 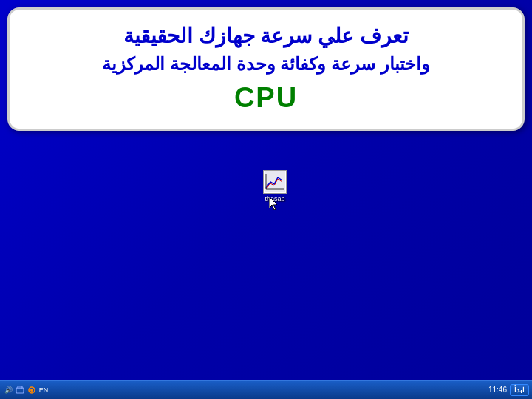 What do you see at coordinates (44, 390) in the screenshot?
I see `tray-icon-4: EN` at bounding box center [44, 390].